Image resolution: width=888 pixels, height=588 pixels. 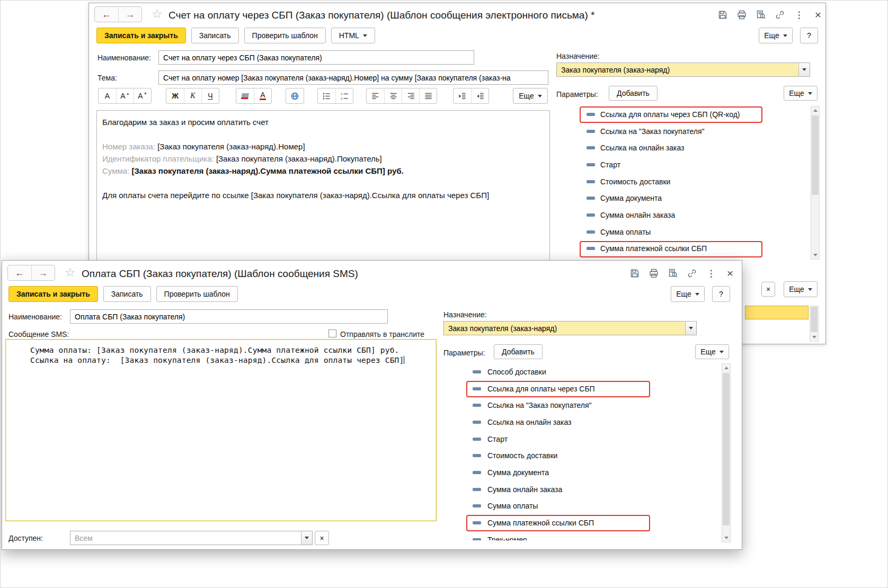 What do you see at coordinates (530, 96) in the screenshot?
I see `format-more-button: Еще` at bounding box center [530, 96].